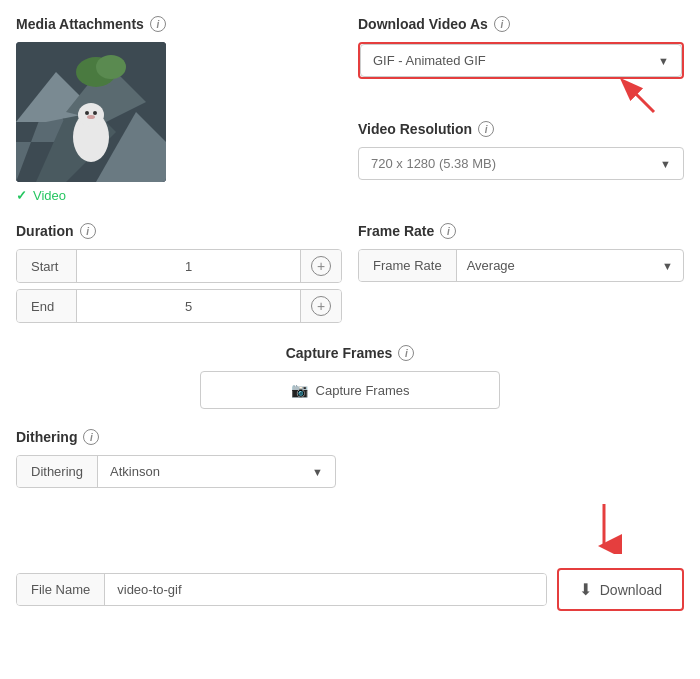  I want to click on thumbnail-image, so click(91, 112).